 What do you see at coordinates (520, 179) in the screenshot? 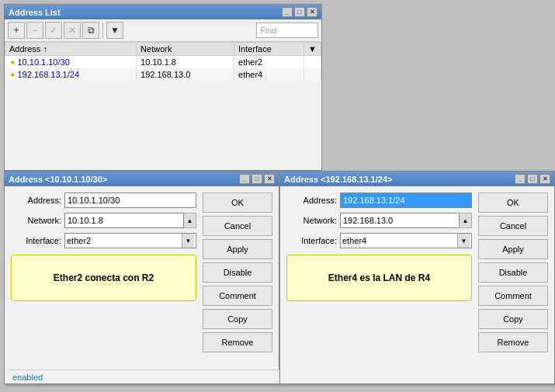
I see `detail2-minimize: _` at bounding box center [520, 179].